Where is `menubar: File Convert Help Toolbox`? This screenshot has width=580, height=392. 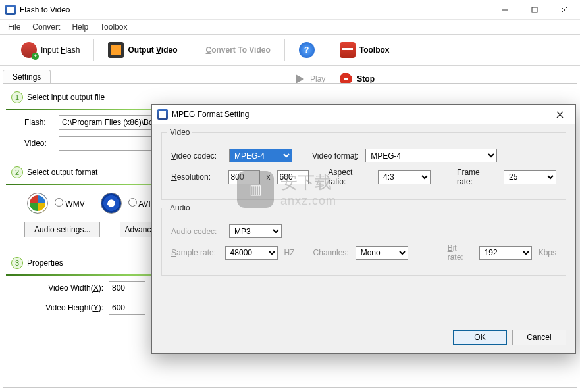 menubar: File Convert Help Toolbox is located at coordinates (290, 27).